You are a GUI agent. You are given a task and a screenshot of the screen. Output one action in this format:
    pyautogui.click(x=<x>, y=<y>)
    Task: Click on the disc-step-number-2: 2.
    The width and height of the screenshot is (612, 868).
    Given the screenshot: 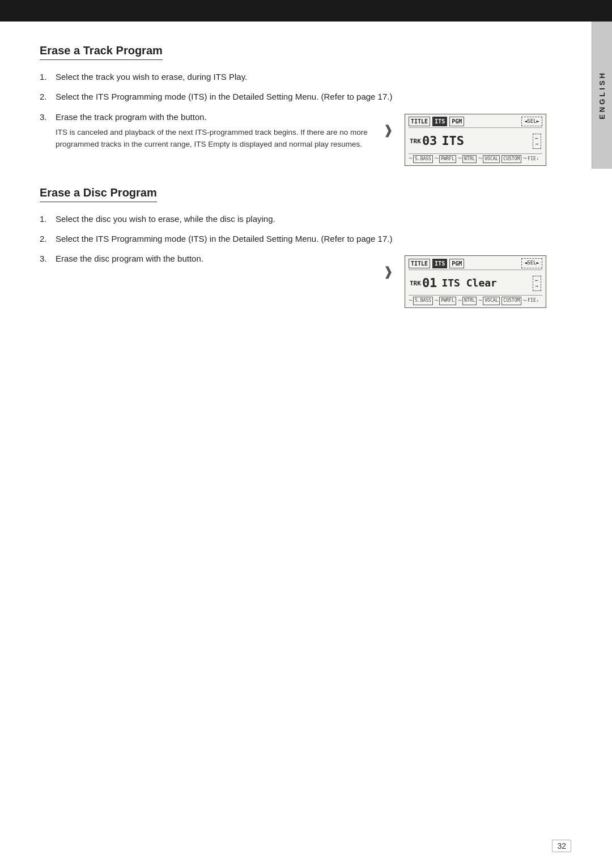 What is the action you would take?
    pyautogui.click(x=48, y=239)
    